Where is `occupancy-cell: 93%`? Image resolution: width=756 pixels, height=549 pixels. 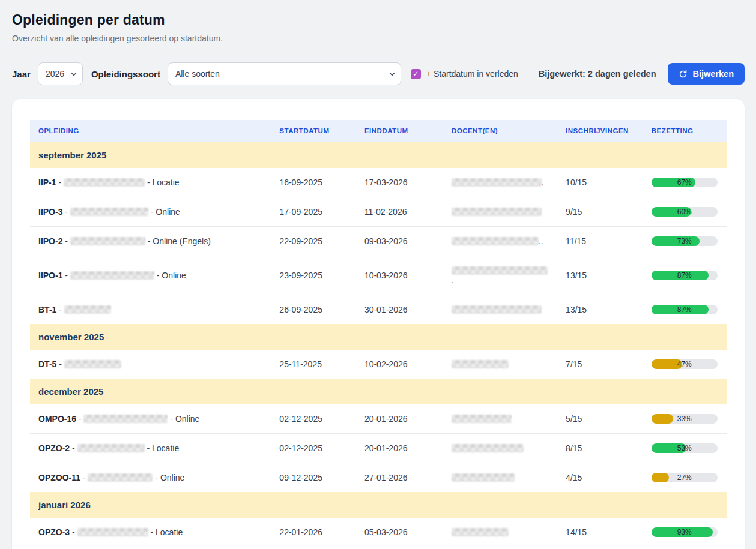 occupancy-cell: 93% is located at coordinates (685, 532).